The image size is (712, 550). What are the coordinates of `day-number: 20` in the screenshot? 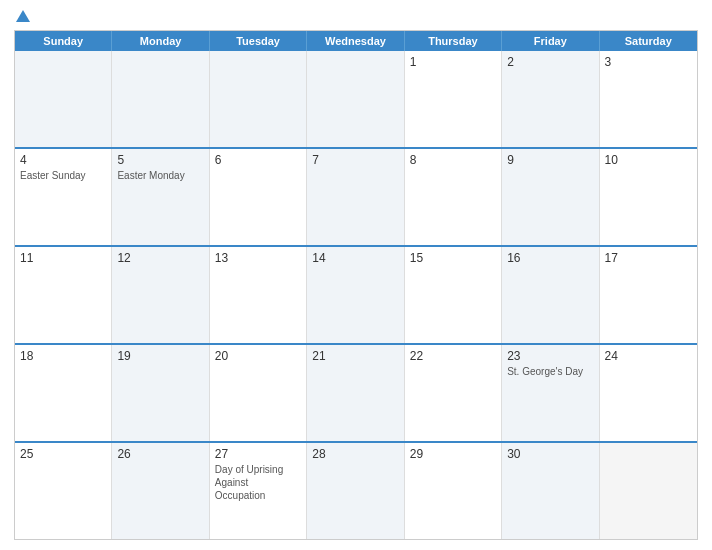 It's located at (258, 356).